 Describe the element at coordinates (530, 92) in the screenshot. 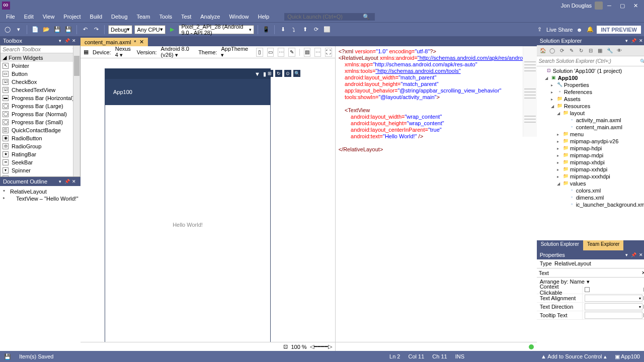

I see `code-minimap` at that location.